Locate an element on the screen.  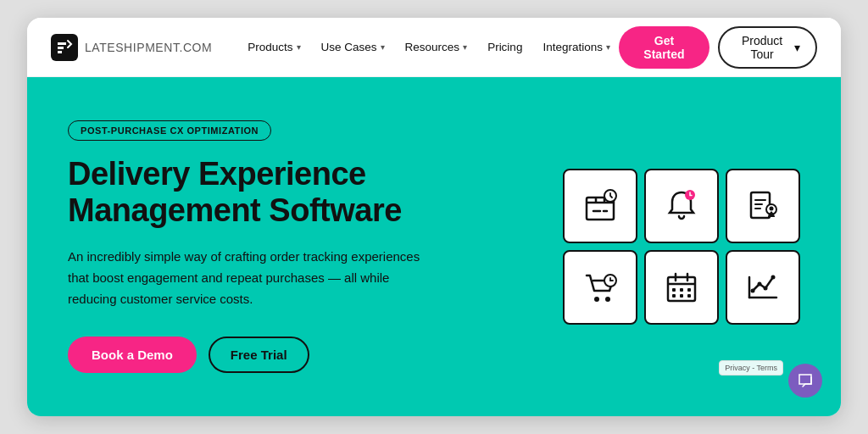
privacy-badge: Privacy - Terms is located at coordinates (751, 368).